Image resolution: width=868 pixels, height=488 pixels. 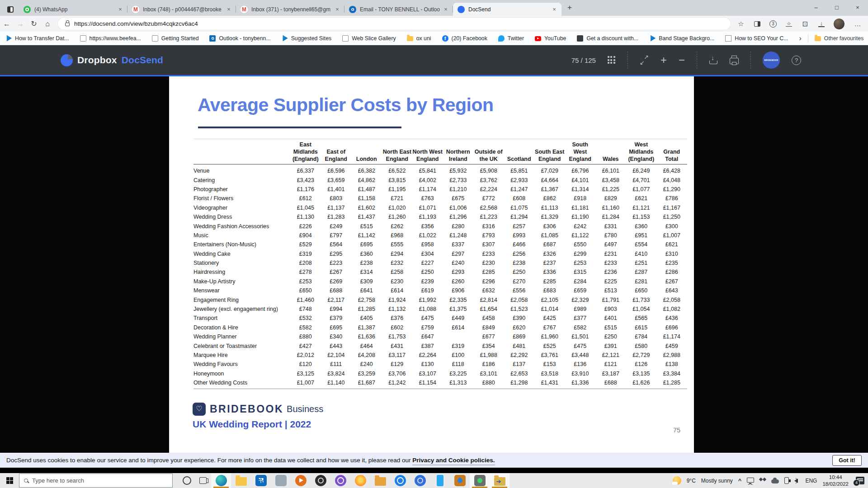 What do you see at coordinates (489, 318) in the screenshot?
I see `table-cell: £458` at bounding box center [489, 318].